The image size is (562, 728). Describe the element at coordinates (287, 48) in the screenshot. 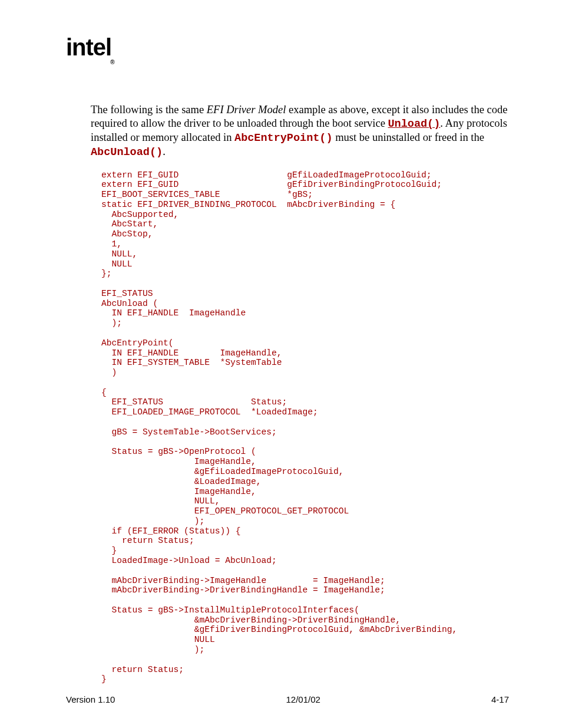

I see `intel-logo: intel®` at that location.